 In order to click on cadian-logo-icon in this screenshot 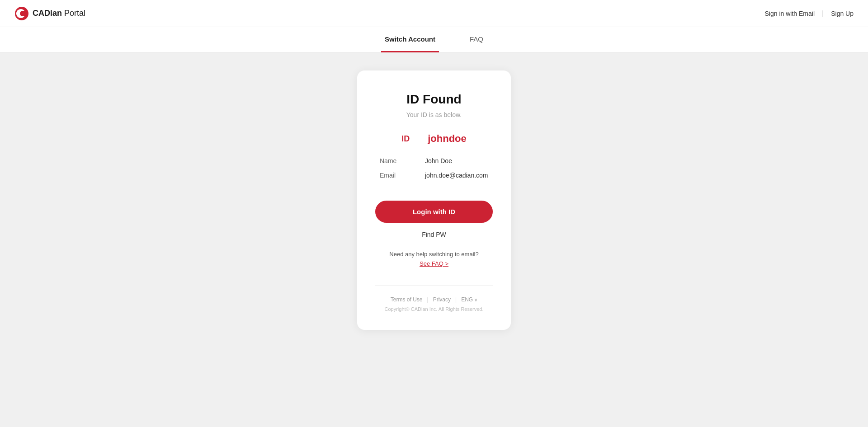, I will do `click(22, 14)`.